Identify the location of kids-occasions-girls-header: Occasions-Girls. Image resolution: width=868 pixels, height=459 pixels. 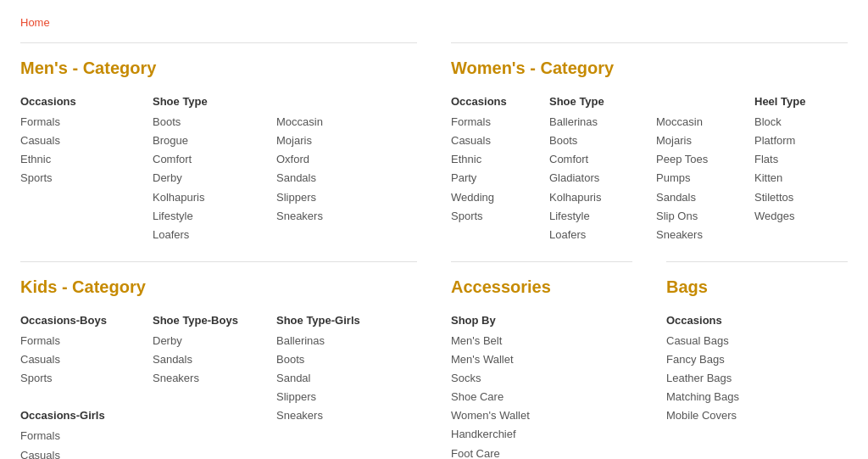
(80, 416).